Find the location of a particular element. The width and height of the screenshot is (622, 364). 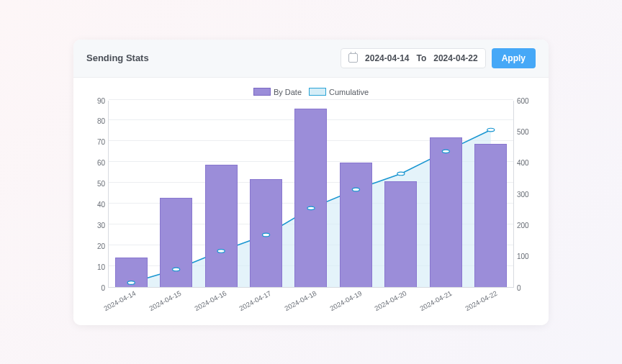

y-left-tick: 20 is located at coordinates (94, 246).